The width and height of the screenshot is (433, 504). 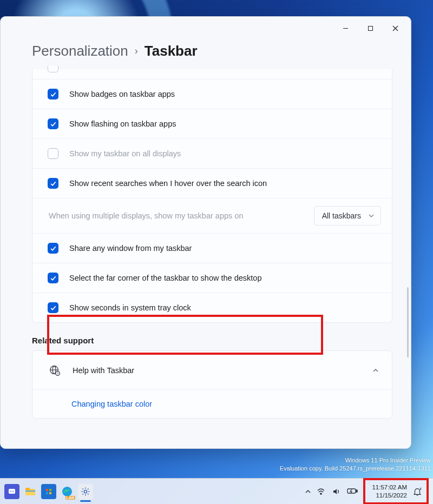 What do you see at coordinates (321, 492) in the screenshot?
I see `wifi-icon` at bounding box center [321, 492].